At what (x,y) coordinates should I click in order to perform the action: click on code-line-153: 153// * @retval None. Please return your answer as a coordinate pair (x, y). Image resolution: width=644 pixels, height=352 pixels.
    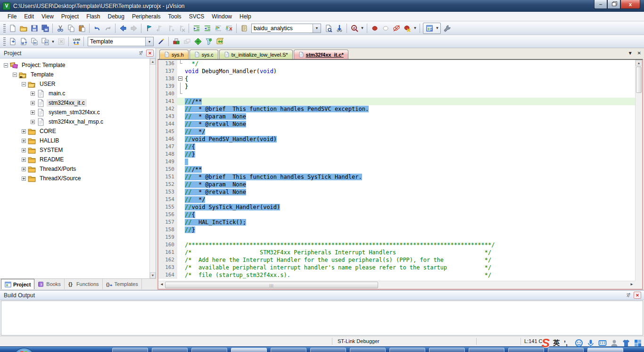
    Looking at the image, I should click on (397, 192).